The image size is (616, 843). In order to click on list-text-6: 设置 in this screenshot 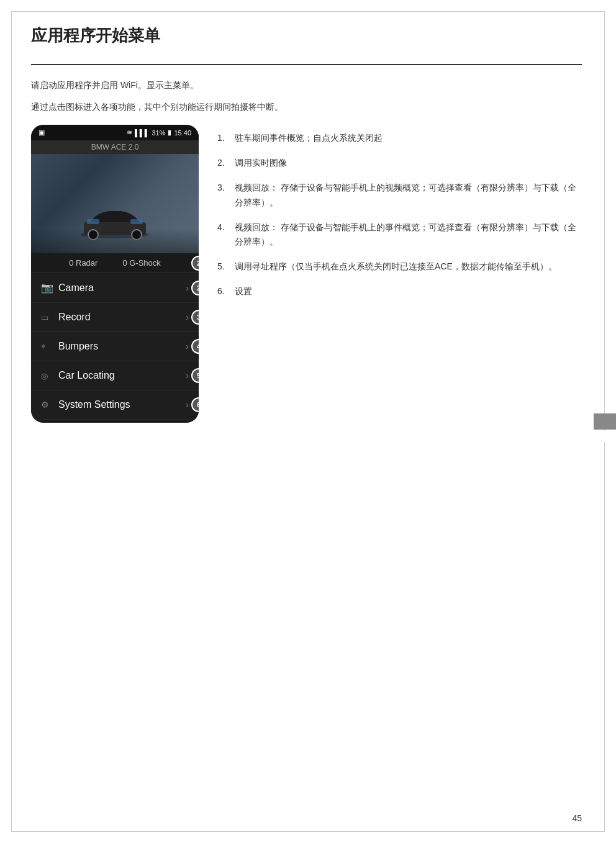, I will do `click(409, 292)`.